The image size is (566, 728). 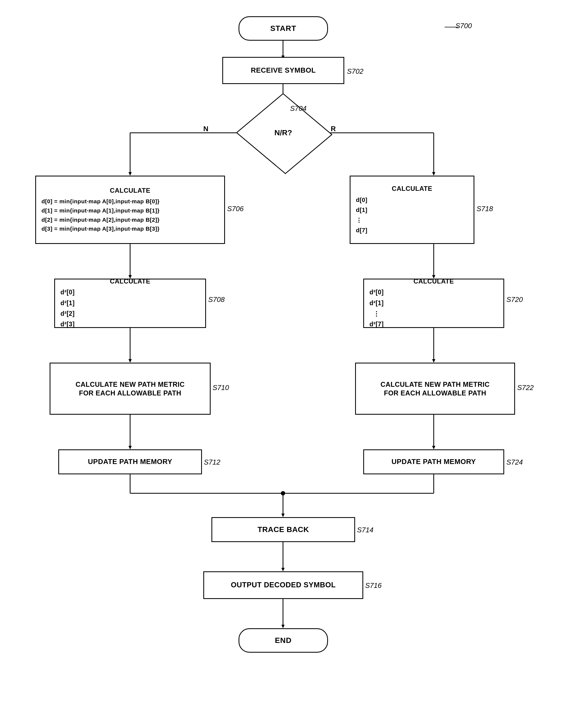 What do you see at coordinates (525, 388) in the screenshot?
I see `s722-label: S722` at bounding box center [525, 388].